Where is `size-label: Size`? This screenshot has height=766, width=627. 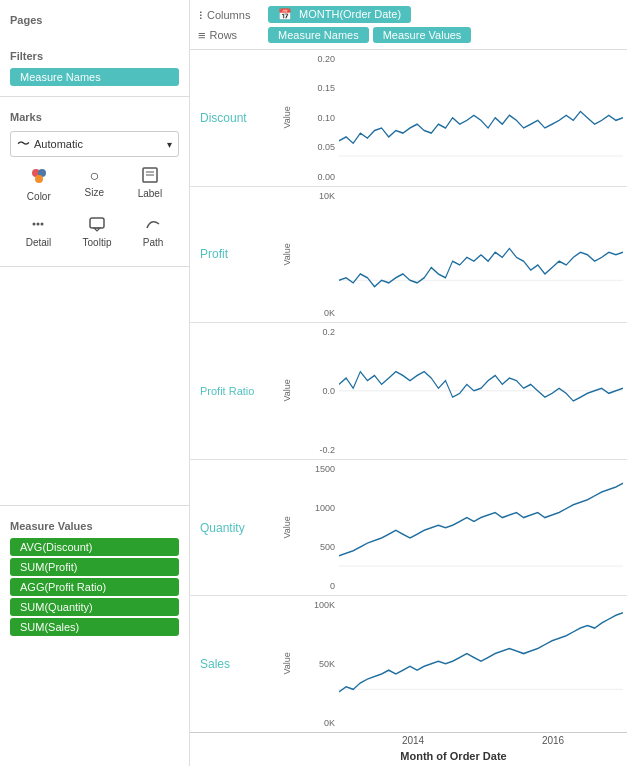 size-label: Size is located at coordinates (94, 192).